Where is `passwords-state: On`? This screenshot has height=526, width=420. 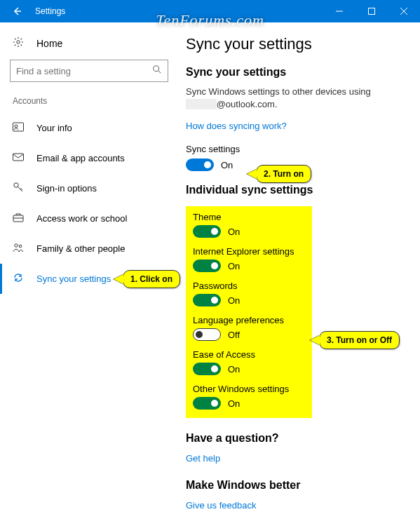 passwords-state: On is located at coordinates (234, 300).